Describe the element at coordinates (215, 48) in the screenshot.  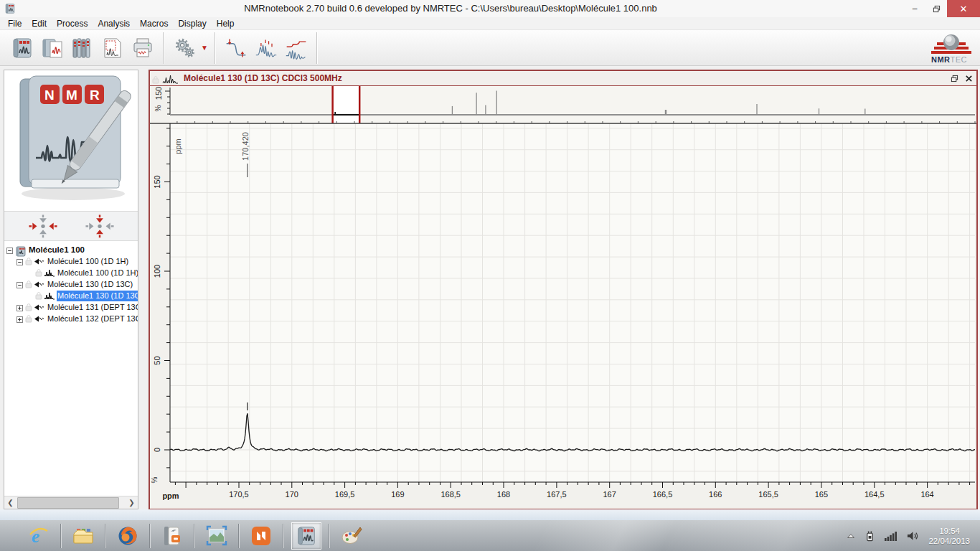
I see `toolbar-separator` at that location.